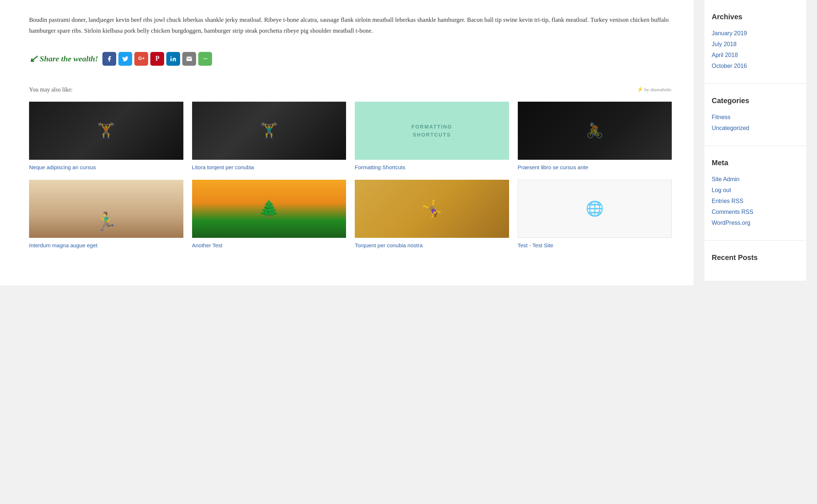 This screenshot has width=817, height=504. Describe the element at coordinates (106, 167) in the screenshot. I see `related-item-title: Neque adipiscing an cursus` at that location.